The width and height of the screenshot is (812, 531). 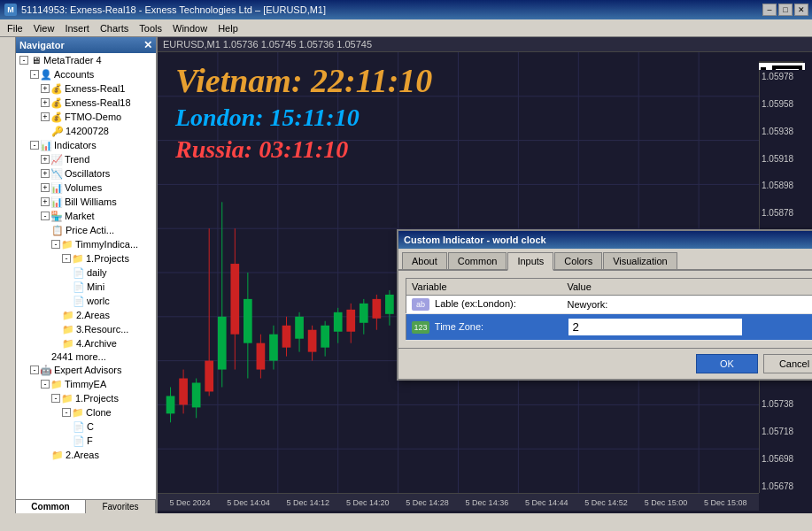 What do you see at coordinates (86, 301) in the screenshot?
I see `tree-world: 📄 worlc` at bounding box center [86, 301].